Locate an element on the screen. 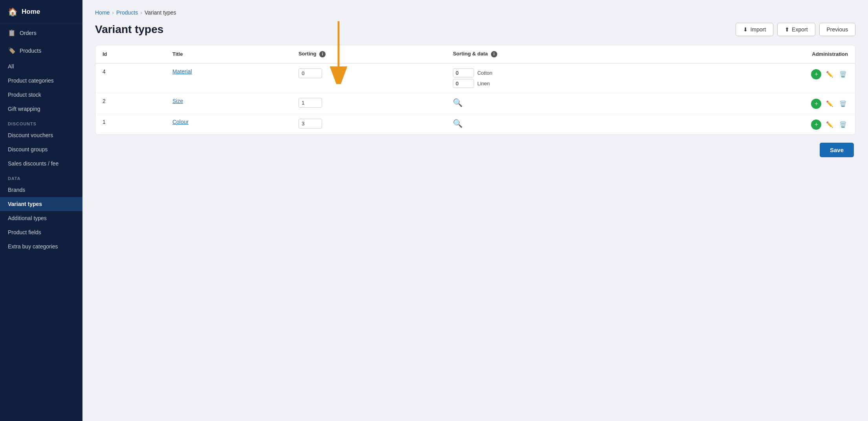 Image resolution: width=868 pixels, height=421 pixels. table-row: 1Colour🔍＋✏️🗑️ is located at coordinates (475, 124).